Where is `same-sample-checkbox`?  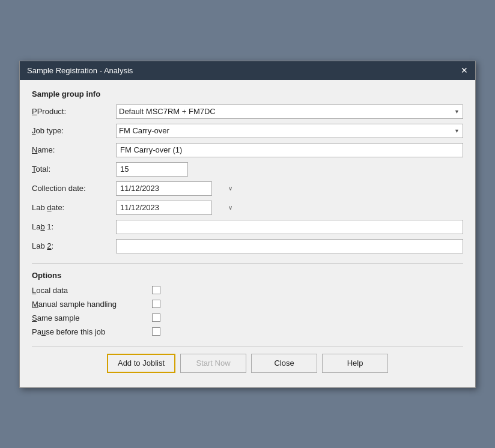 same-sample-checkbox is located at coordinates (156, 318).